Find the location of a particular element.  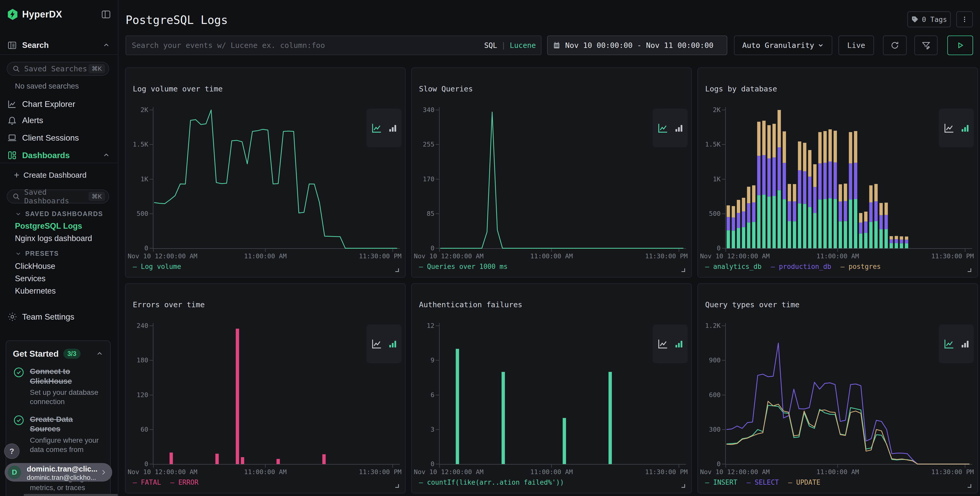

section-presets: PRESETS is located at coordinates (37, 254).